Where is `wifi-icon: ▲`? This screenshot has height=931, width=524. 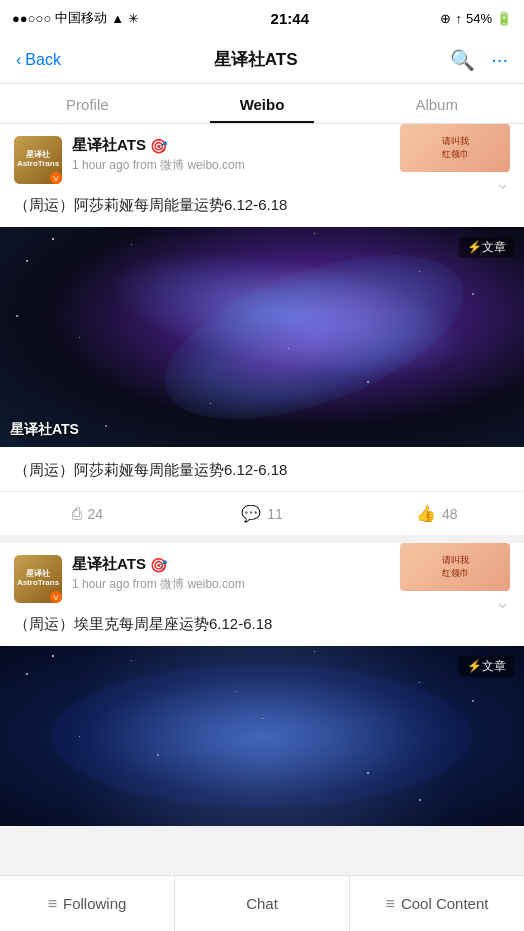 wifi-icon: ▲ is located at coordinates (118, 18).